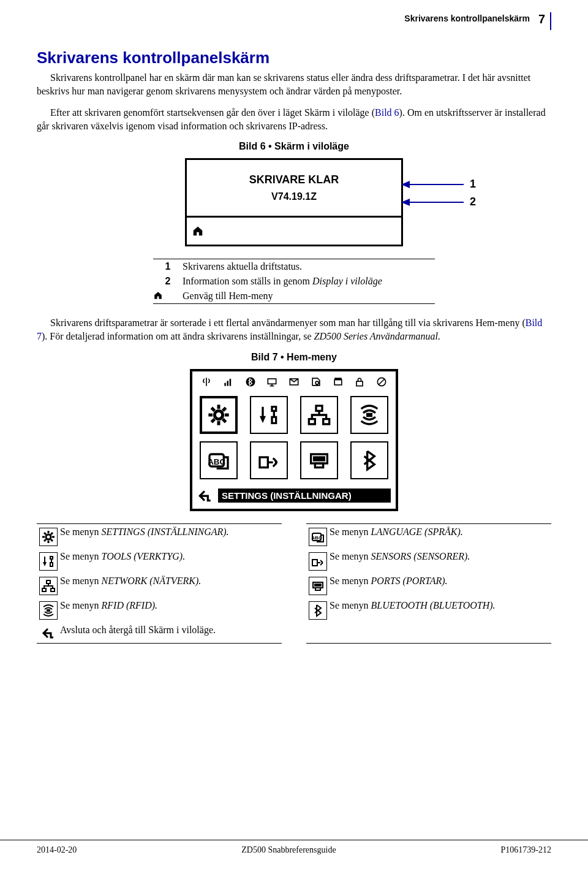 This screenshot has width=588, height=882. I want to click on lcd-idle-screen: SKRIVARE KLAR V74.19.1Z 1 2, so click(294, 202).